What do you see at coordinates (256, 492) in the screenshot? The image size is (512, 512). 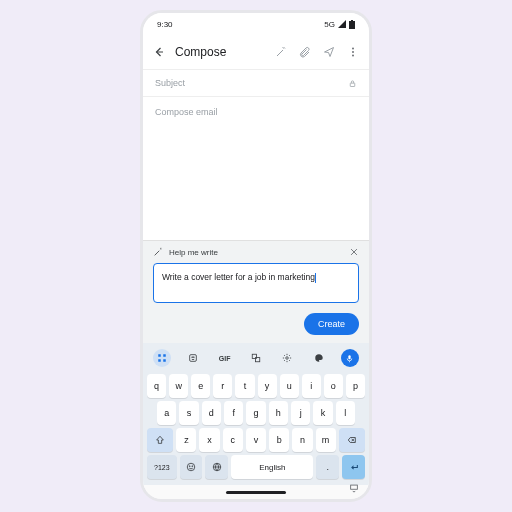 I see `nav-pill` at bounding box center [256, 492].